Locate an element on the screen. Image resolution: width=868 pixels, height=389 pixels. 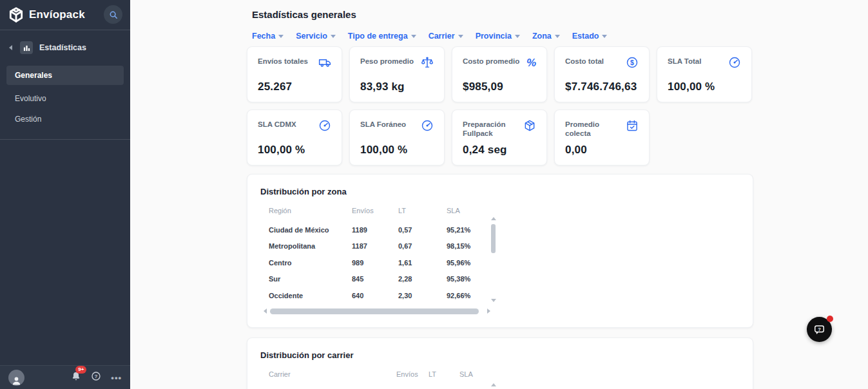
kpi-card-sla-total: SLA Total 100,00 % is located at coordinates (704, 75).